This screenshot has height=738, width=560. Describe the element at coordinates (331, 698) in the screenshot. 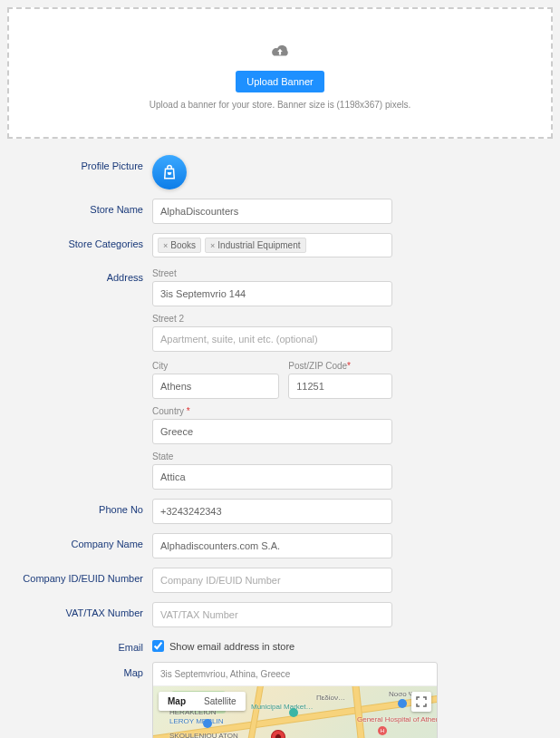

I see `map-poi-label: Πεδίον…` at that location.